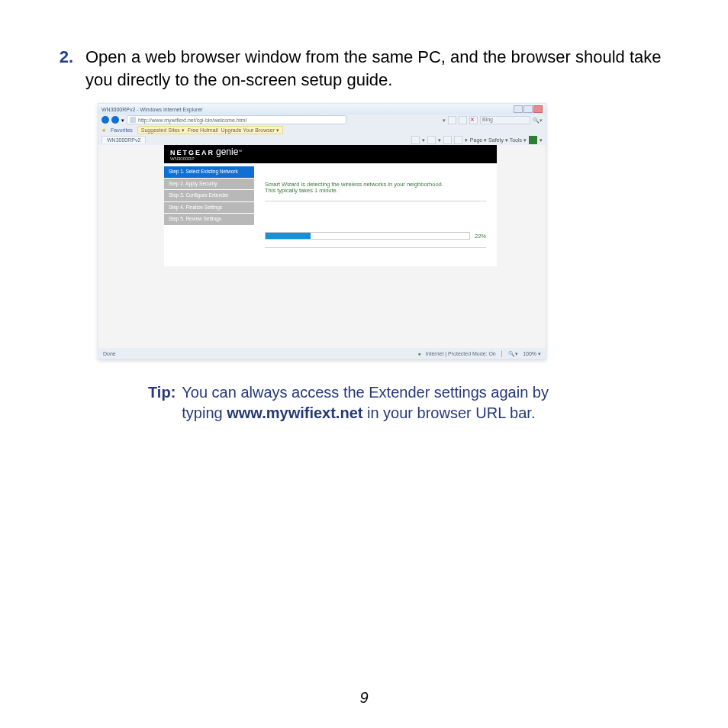 The height and width of the screenshot is (728, 728). I want to click on back-icon, so click(105, 120).